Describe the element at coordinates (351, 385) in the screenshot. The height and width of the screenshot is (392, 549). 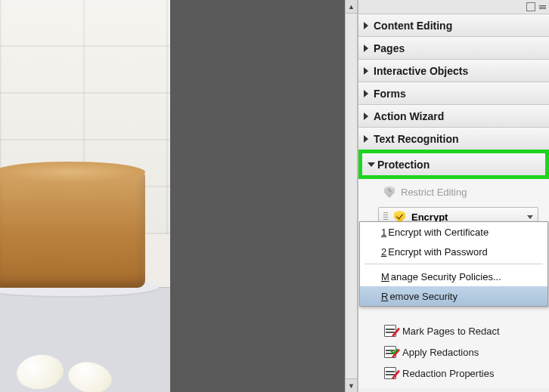
I see `scroll-down-arrow-icon: ▼` at that location.